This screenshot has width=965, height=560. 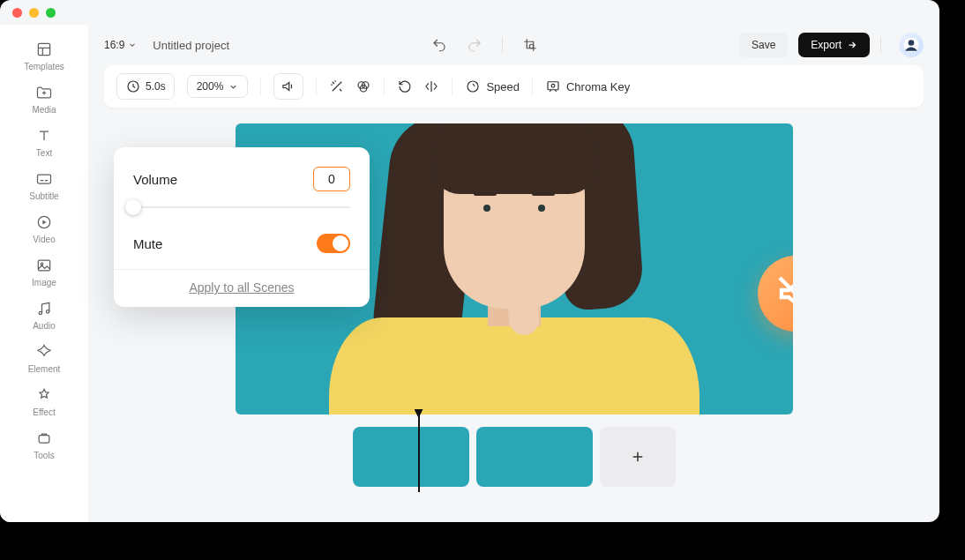 I want to click on sidebar-item-label: Subtitle, so click(x=44, y=196).